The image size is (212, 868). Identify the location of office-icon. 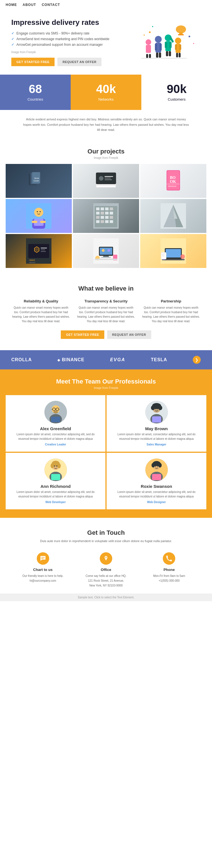
(106, 559).